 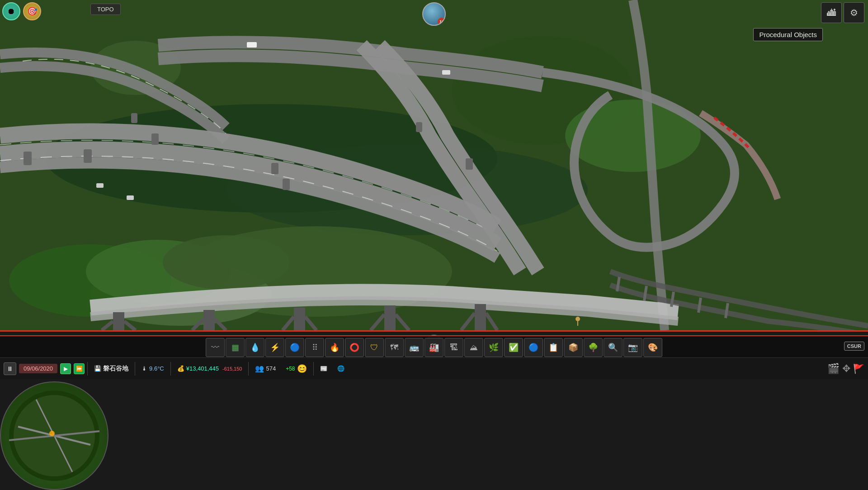 What do you see at coordinates (846, 369) in the screenshot?
I see `right-status-icons: 🎬 ✥ 🚩` at bounding box center [846, 369].